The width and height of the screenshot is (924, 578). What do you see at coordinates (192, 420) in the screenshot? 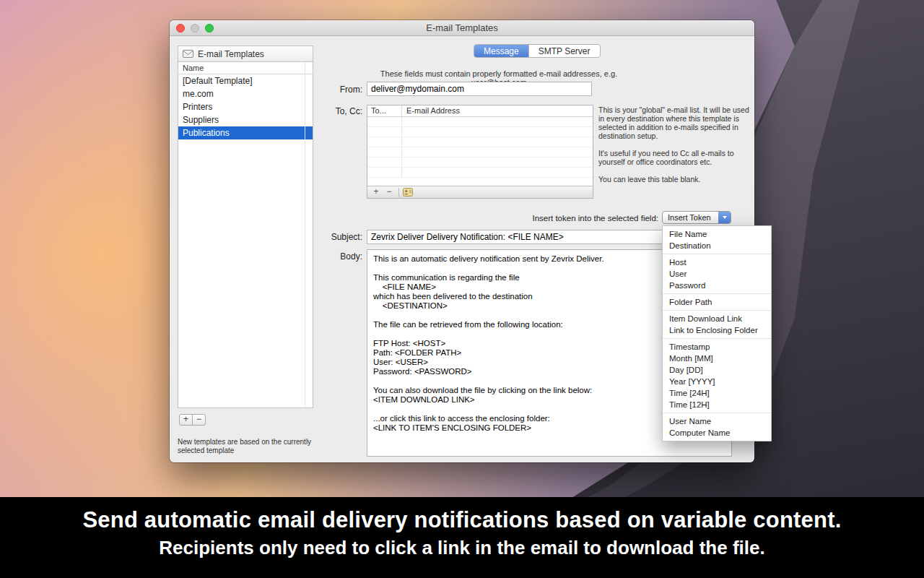
I see `sidebar-buttons: + −` at bounding box center [192, 420].